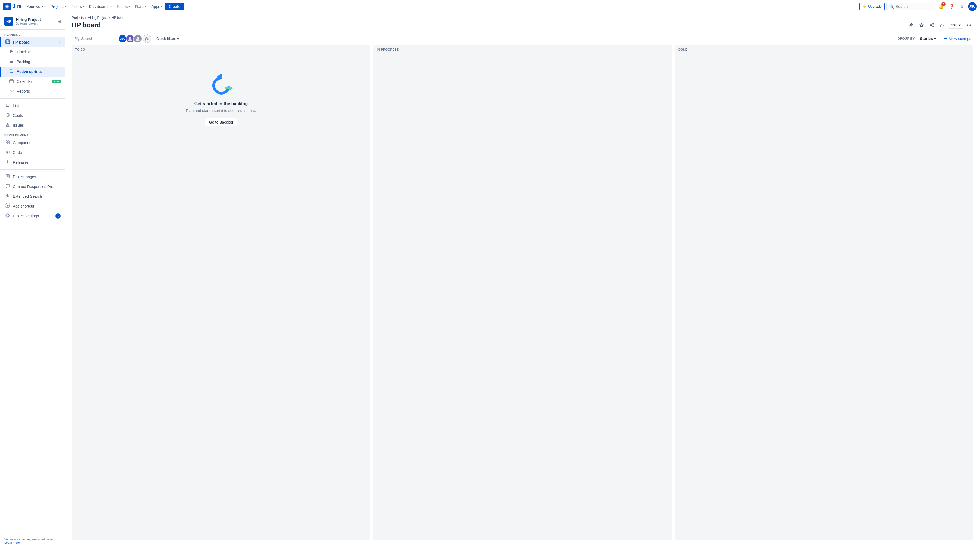 The width and height of the screenshot is (980, 547). What do you see at coordinates (37, 187) in the screenshot?
I see `sidebar-label-canned-responses: Canned Responses Pro` at bounding box center [37, 187].